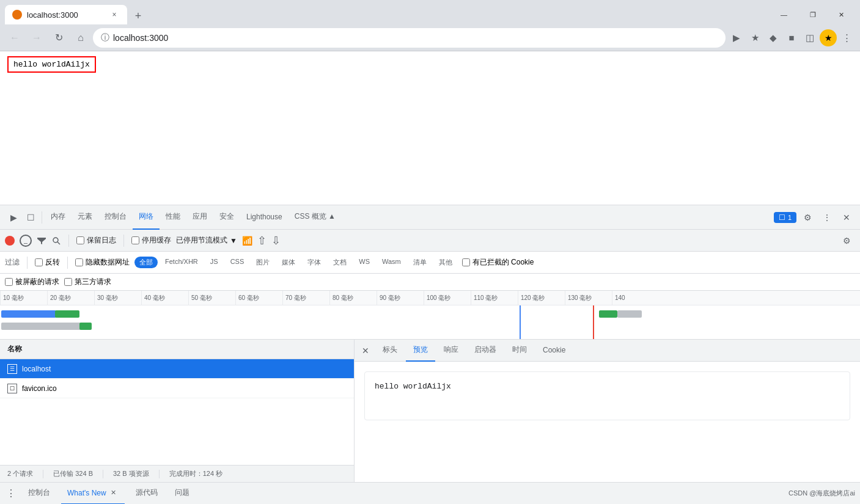  What do you see at coordinates (147, 494) in the screenshot?
I see `bottom-tab-source: 源代码` at bounding box center [147, 494].